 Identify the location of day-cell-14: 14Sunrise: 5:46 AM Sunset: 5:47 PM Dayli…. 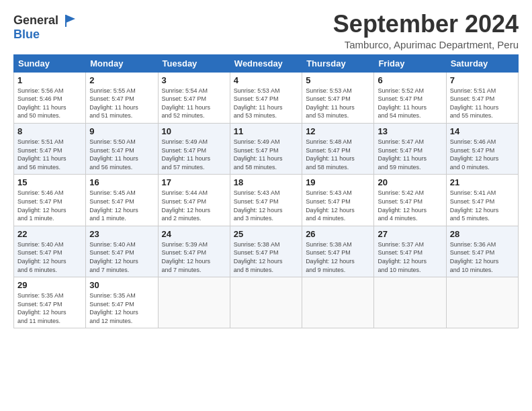
(482, 148).